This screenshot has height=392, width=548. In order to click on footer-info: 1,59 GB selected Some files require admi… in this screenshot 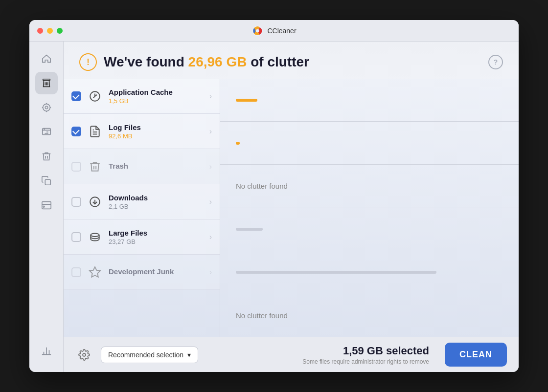, I will do `click(366, 355)`.